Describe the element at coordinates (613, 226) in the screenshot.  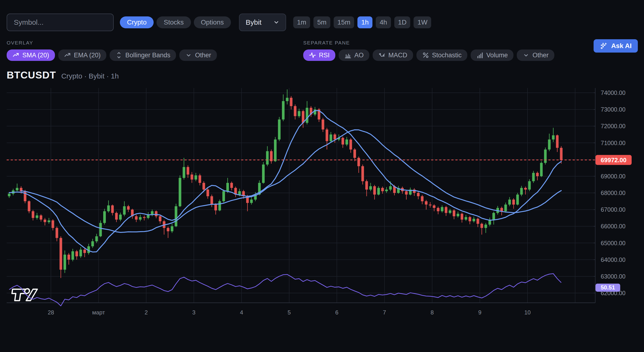
I see `svg-text: 66000.00` at that location.